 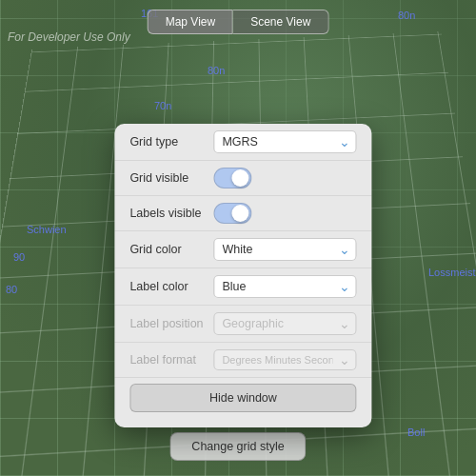 What do you see at coordinates (243, 249) in the screenshot?
I see `grid-color-row: Grid color White ⌄` at bounding box center [243, 249].